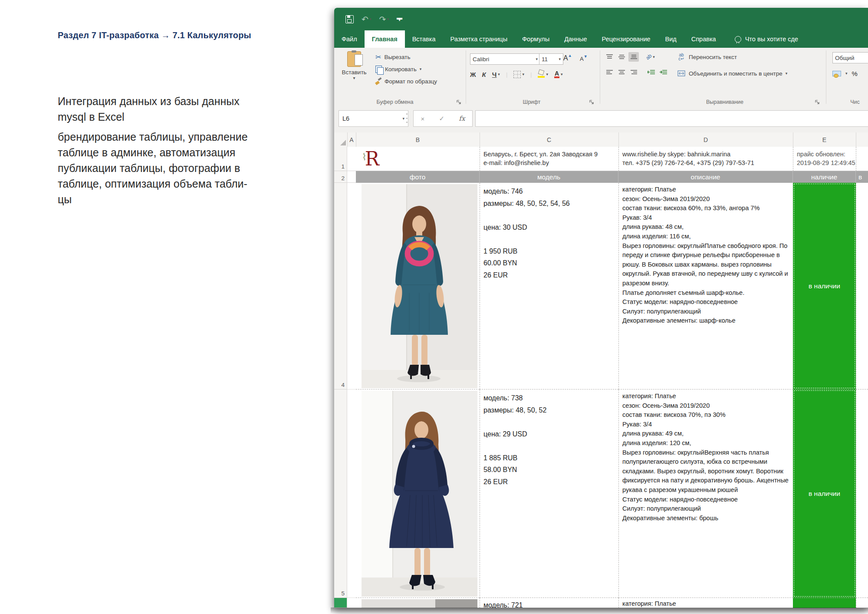 The height and width of the screenshot is (614, 868). I want to click on header-cell-description: описание, so click(706, 177).